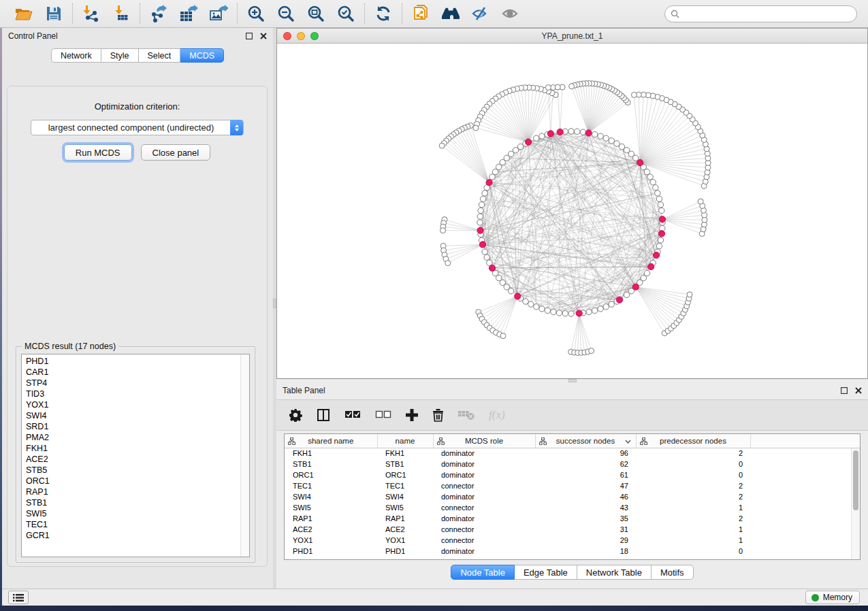 The image size is (868, 611). What do you see at coordinates (693, 441) in the screenshot?
I see `column-header-predecessor-nodes: predecessor nodes` at bounding box center [693, 441].